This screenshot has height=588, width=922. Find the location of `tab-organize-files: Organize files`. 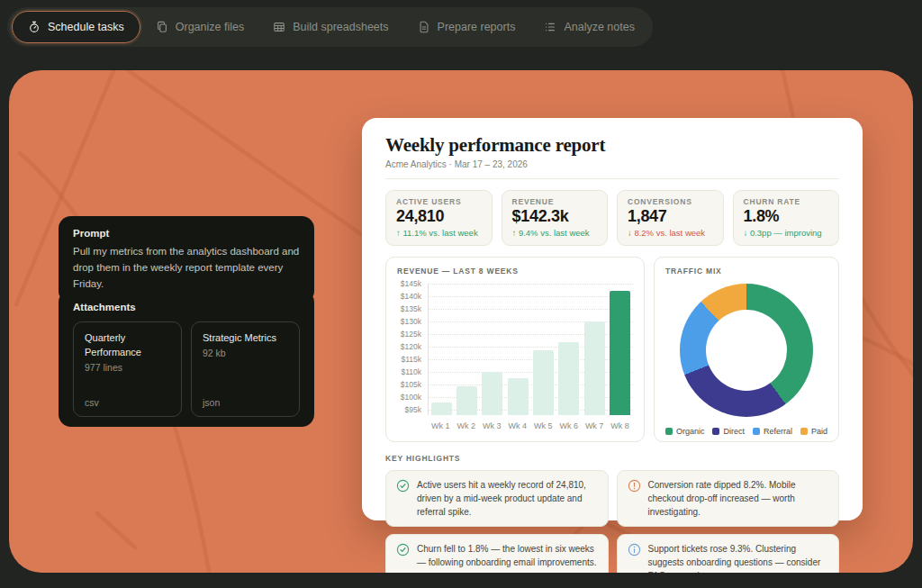

tab-organize-files: Organize files is located at coordinates (200, 27).